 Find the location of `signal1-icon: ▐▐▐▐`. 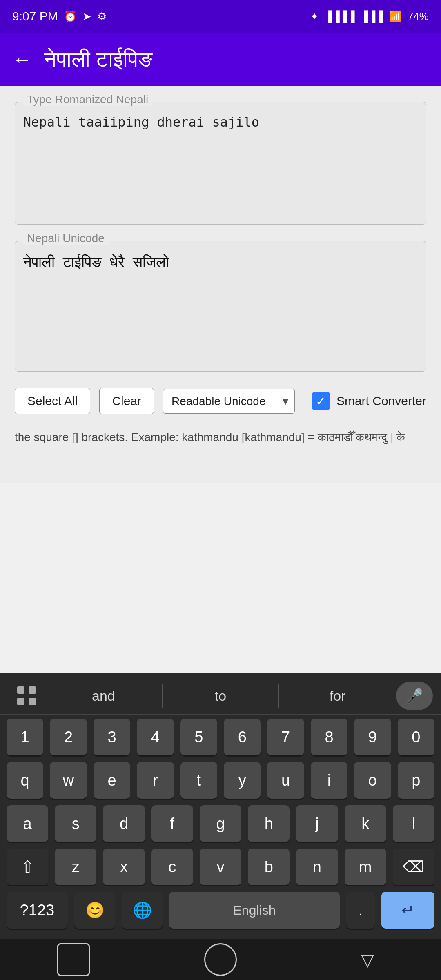

signal1-icon: ▐▐▐▐ is located at coordinates (340, 16).